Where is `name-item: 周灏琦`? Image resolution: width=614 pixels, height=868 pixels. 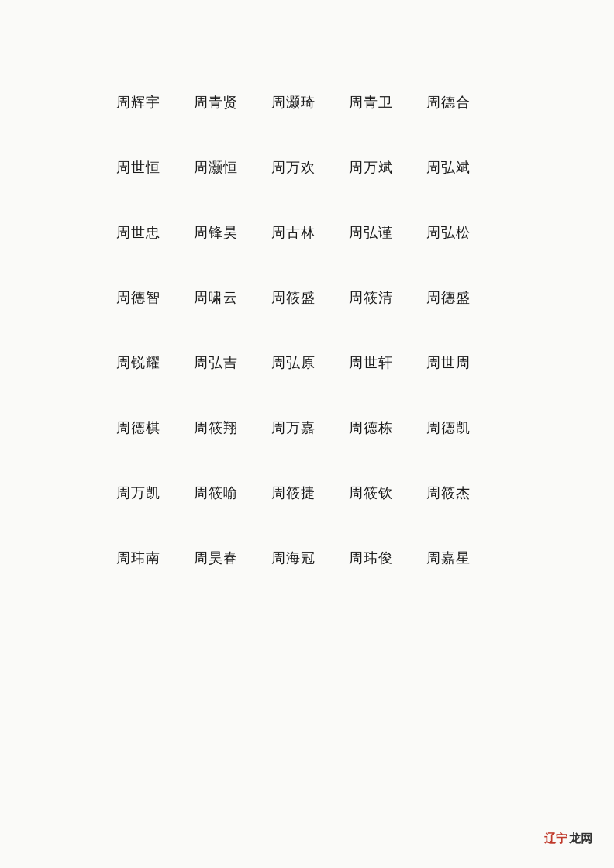 name-item: 周灏琦 is located at coordinates (310, 102).